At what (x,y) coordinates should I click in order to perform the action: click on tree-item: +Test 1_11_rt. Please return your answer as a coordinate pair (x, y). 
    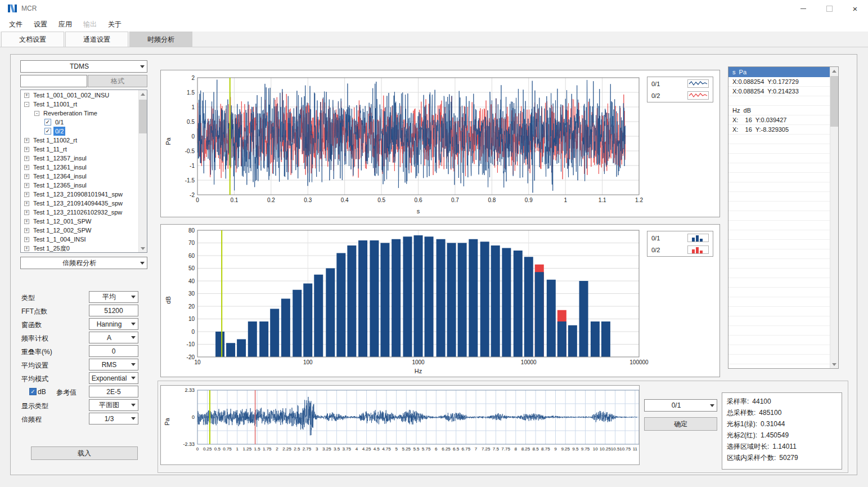
    Looking at the image, I should click on (80, 149).